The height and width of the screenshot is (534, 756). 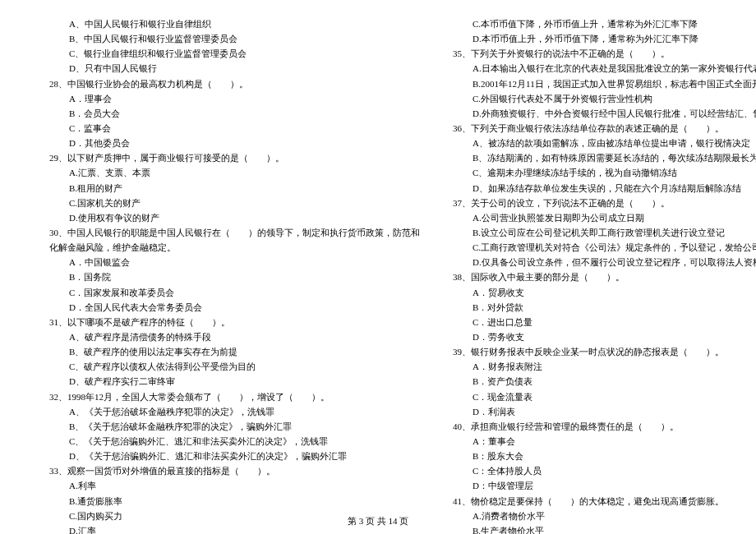 What do you see at coordinates (235, 68) in the screenshot?
I see `option-line: D、只有中国人民银行` at bounding box center [235, 68].